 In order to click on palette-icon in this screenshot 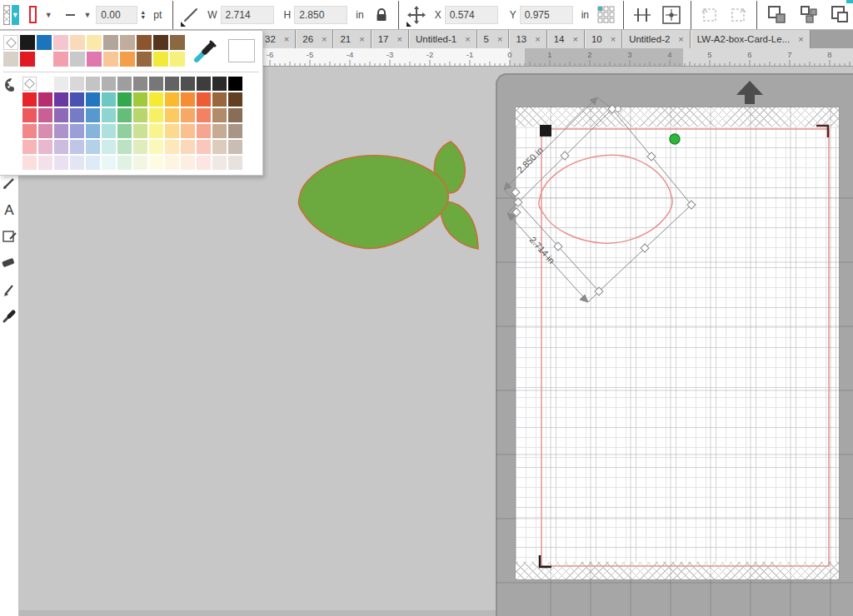, I will do `click(12, 85)`.